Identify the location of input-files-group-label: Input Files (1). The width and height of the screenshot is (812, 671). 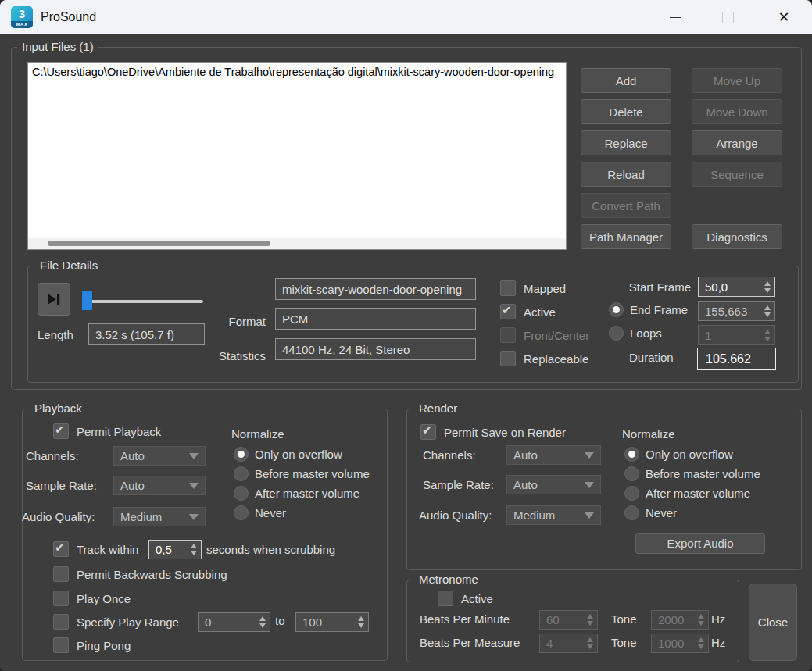
(58, 47).